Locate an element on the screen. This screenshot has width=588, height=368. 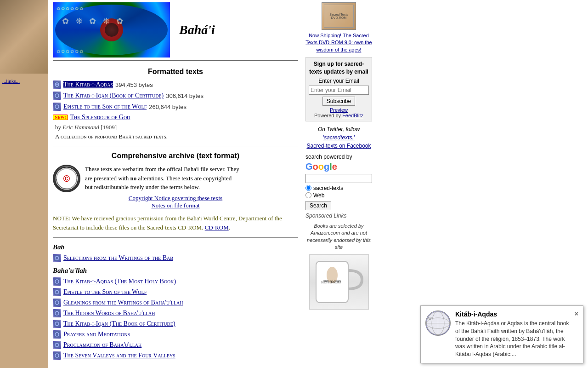
dvd-image: Sacred TextsDVD-ROM is located at coordinates (339, 16).